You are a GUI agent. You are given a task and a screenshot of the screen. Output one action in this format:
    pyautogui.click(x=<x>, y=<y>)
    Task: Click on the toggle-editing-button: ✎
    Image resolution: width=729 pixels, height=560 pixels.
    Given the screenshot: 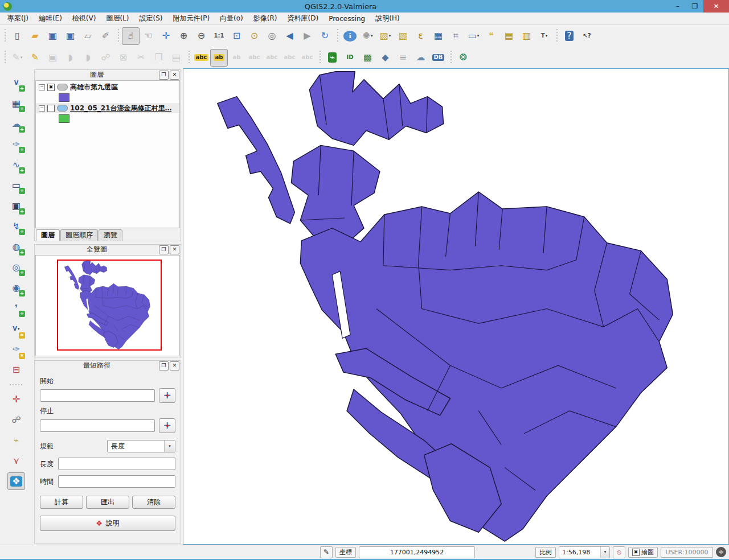 What is the action you would take?
    pyautogui.click(x=35, y=58)
    